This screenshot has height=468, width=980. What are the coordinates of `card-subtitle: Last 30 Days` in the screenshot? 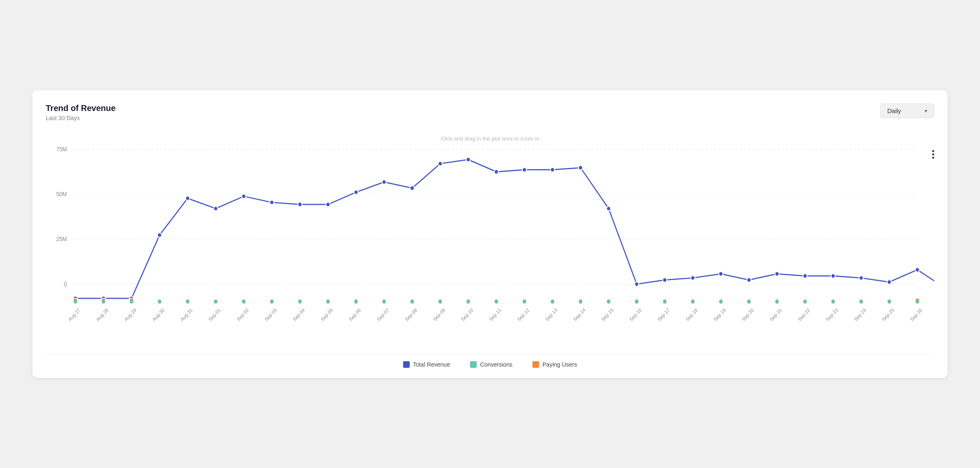 It's located at (81, 118).